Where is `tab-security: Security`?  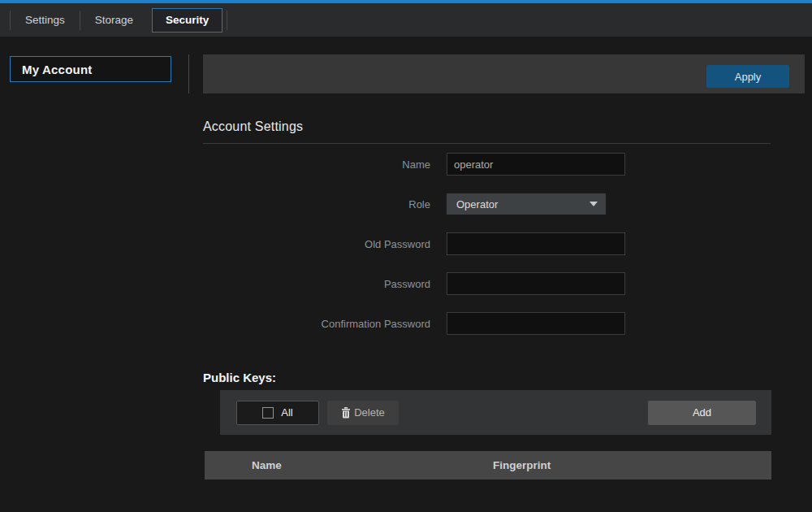 tab-security: Security is located at coordinates (187, 20).